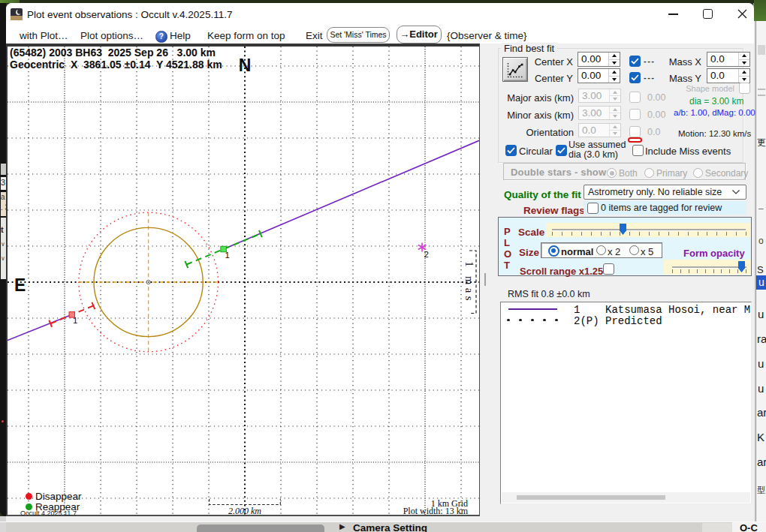 The image size is (766, 532). I want to click on minor-axis-spinner: 3.00, so click(599, 113).